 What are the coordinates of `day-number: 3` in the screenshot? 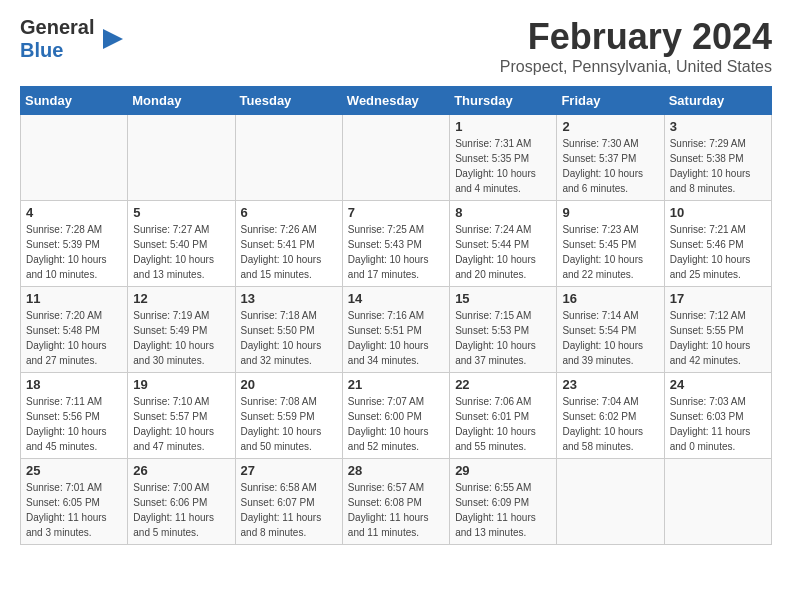 It's located at (718, 126).